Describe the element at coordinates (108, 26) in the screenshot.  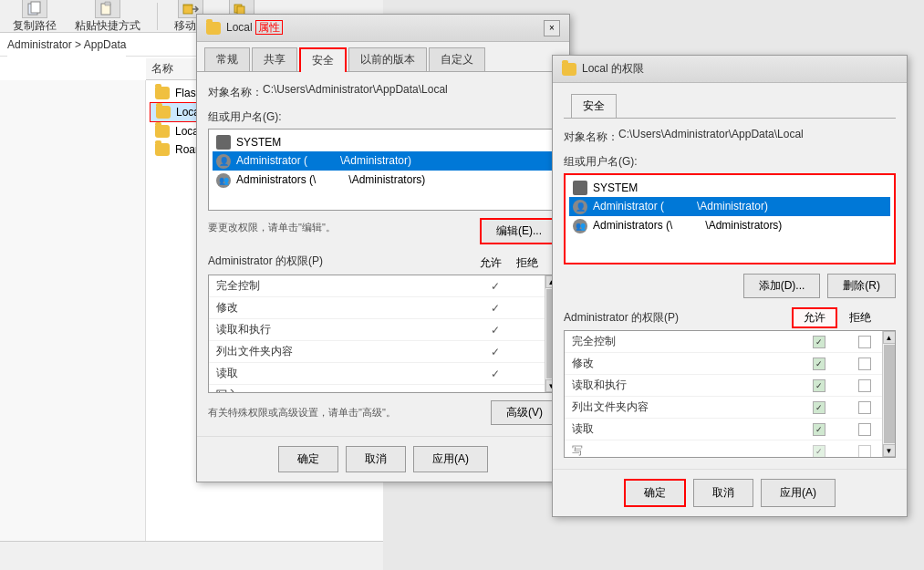
I see `paste-shortcut-label: 粘贴快捷方式` at that location.